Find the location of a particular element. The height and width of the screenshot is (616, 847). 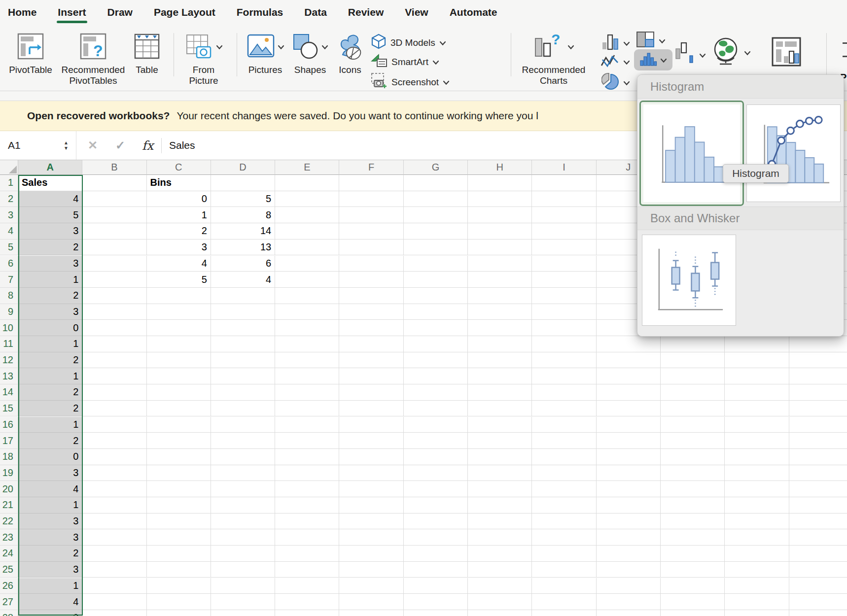

cell-I13 is located at coordinates (564, 376).